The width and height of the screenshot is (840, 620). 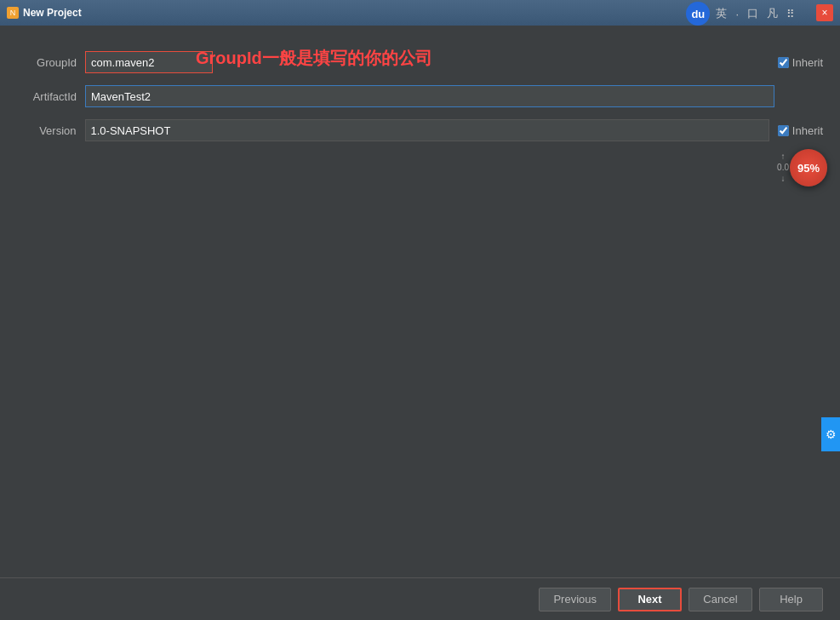 What do you see at coordinates (783, 167) in the screenshot?
I see `progress-num: 0.0` at bounding box center [783, 167].